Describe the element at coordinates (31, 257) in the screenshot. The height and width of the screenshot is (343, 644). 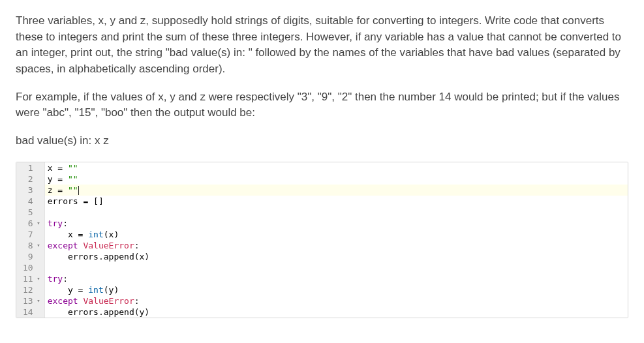
I see `line-number: 9` at that location.